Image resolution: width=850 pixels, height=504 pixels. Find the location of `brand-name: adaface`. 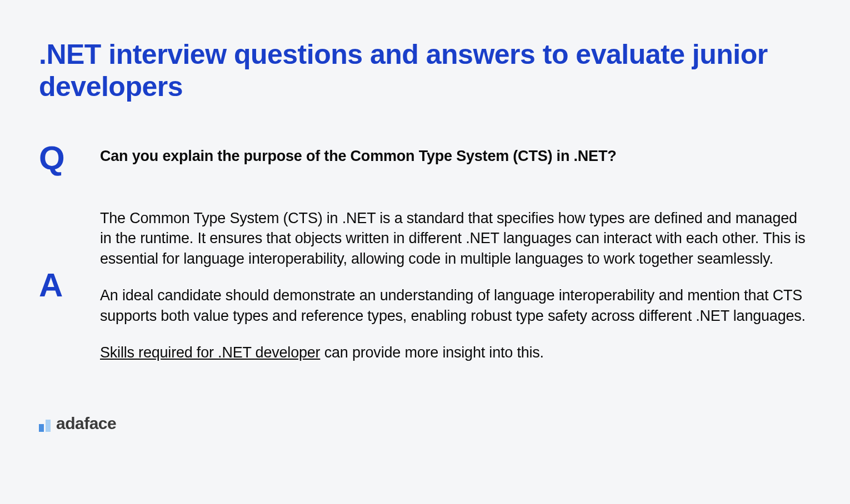

brand-name: adaface is located at coordinates (86, 424).